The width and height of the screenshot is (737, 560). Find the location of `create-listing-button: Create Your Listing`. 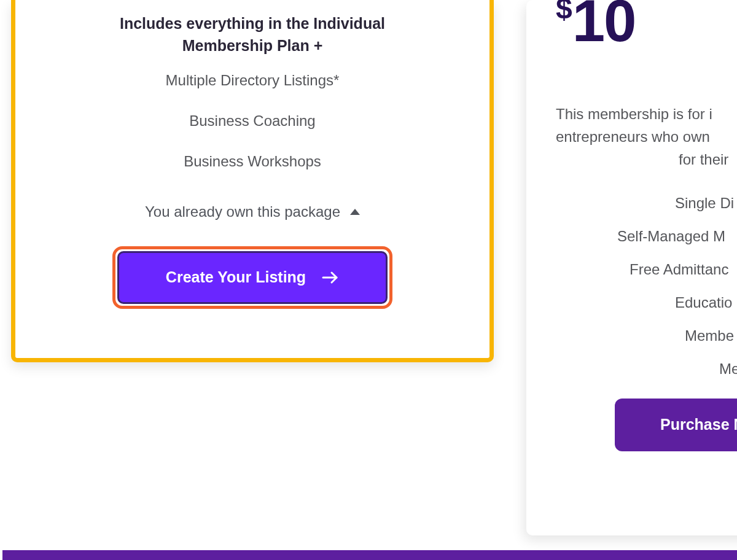

create-listing-button: Create Your Listing is located at coordinates (252, 278).